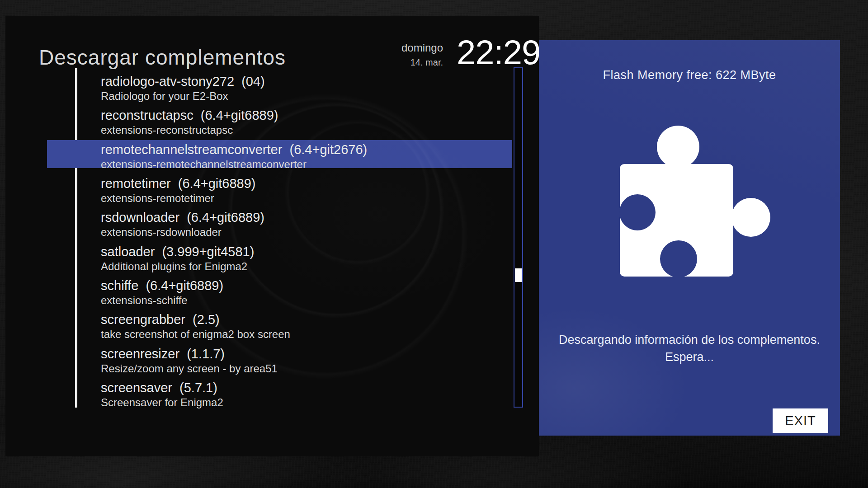  Describe the element at coordinates (309, 286) in the screenshot. I see `addon-name: schiffe (6.4+git6889)` at that location.